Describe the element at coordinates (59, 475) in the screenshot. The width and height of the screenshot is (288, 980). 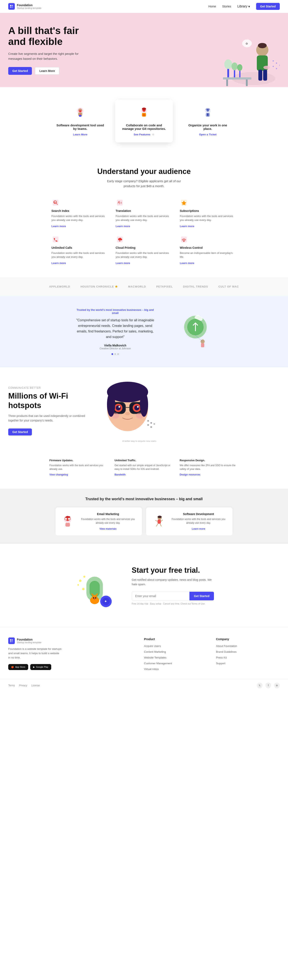
I see `feature-small-0-link: View changelog` at that location.